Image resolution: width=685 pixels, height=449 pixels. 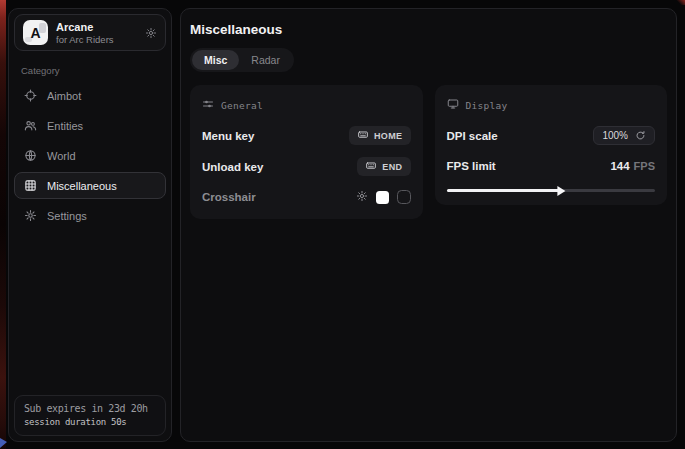 What do you see at coordinates (680, 2) in the screenshot?
I see `wallpaper-corner` at bounding box center [680, 2].